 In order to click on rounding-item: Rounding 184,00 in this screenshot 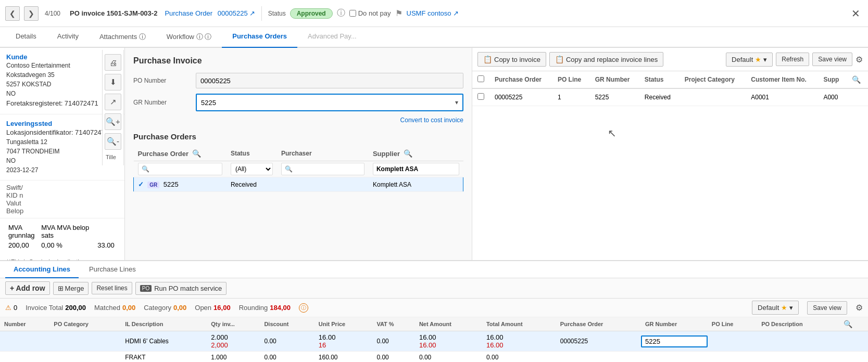, I will do `click(265, 308)`.